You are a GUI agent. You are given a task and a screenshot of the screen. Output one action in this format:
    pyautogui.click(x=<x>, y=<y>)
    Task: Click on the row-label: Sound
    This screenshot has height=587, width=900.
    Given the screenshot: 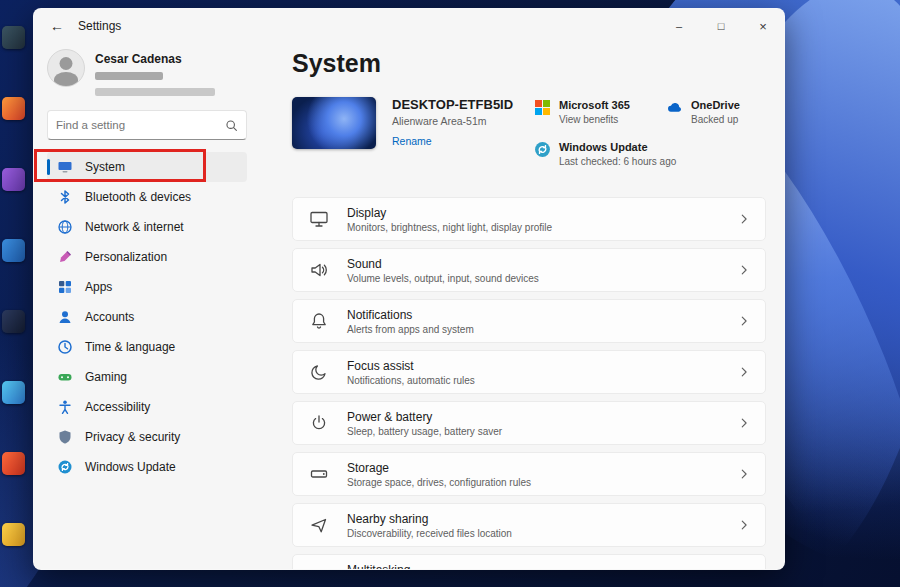 What is the action you would take?
    pyautogui.click(x=443, y=264)
    